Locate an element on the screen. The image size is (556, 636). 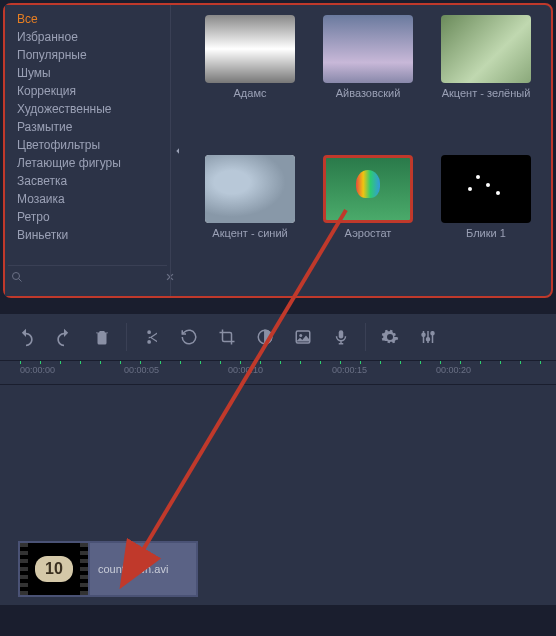
search-icon is located at coordinates (17, 277).